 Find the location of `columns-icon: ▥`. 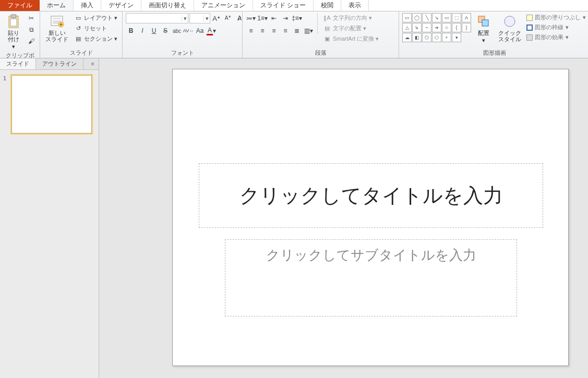

columns-icon: ▥ is located at coordinates (307, 31).